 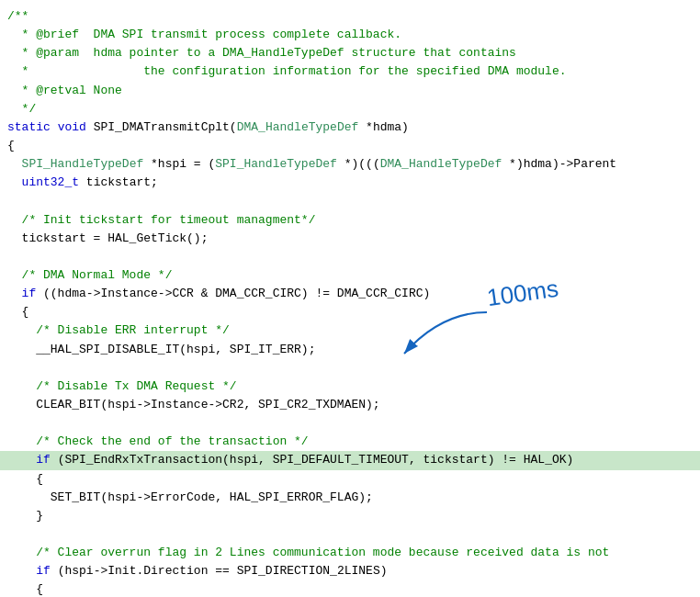 What do you see at coordinates (350, 109) in the screenshot?
I see `code-line-6: */` at bounding box center [350, 109].